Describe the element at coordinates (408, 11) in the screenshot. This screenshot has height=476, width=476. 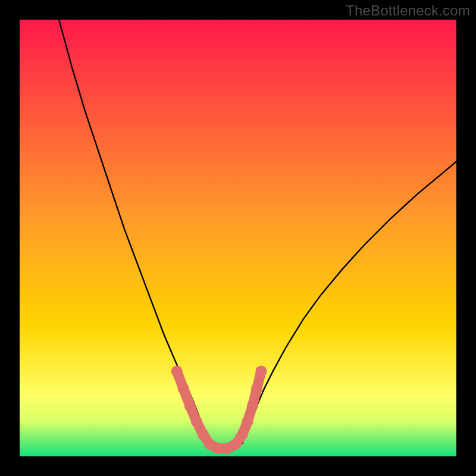
I see `watermark-text: TheBottleneck.com` at that location.